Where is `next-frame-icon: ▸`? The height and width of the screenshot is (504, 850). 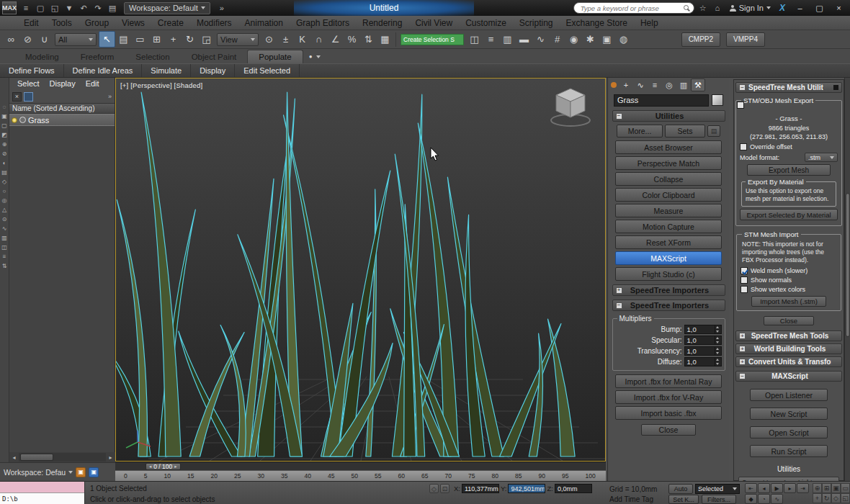
next-frame-icon: ▸ is located at coordinates (789, 488).